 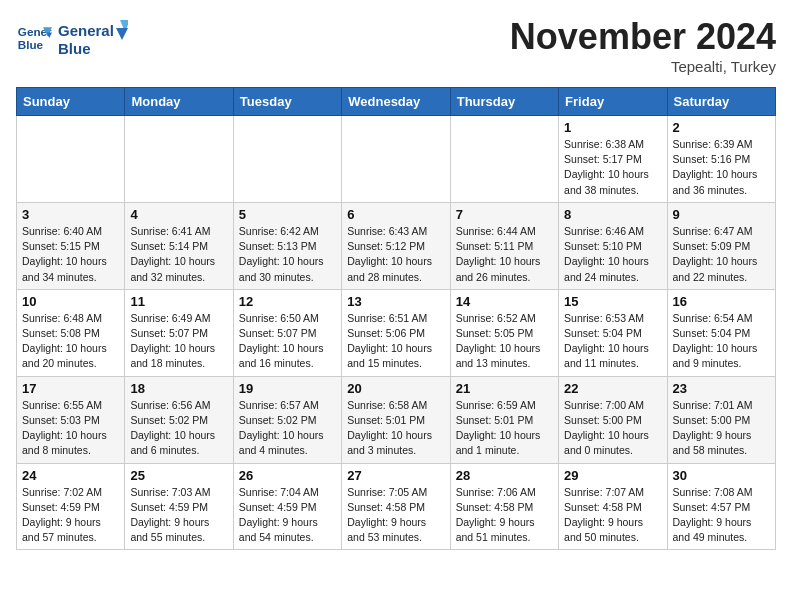 What do you see at coordinates (612, 516) in the screenshot?
I see `day-info: Sunrise: 7:07 AM Sunset: 4:58 PM Dayligh…` at bounding box center [612, 516].